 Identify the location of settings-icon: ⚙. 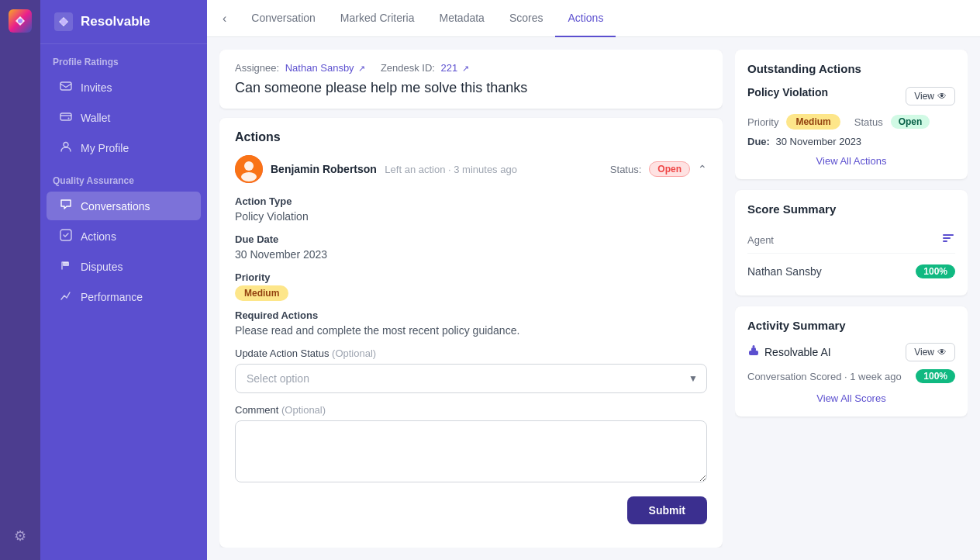
(20, 536).